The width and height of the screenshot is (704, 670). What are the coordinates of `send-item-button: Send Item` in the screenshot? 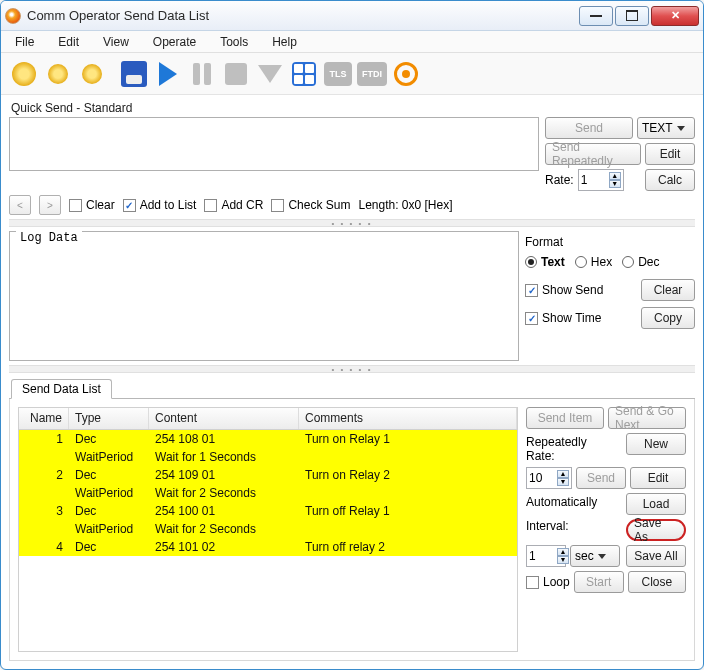 It's located at (565, 418).